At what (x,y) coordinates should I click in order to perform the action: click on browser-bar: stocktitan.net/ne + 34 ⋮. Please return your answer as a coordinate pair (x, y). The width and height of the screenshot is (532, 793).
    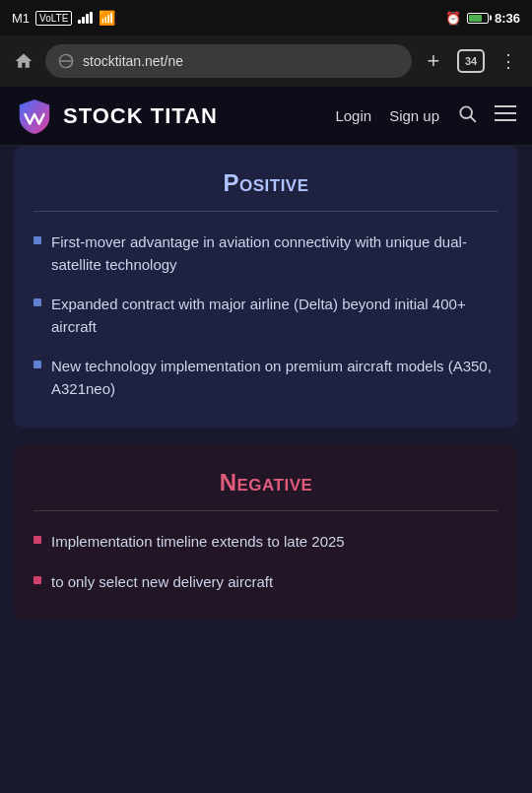
    Looking at the image, I should click on (266, 61).